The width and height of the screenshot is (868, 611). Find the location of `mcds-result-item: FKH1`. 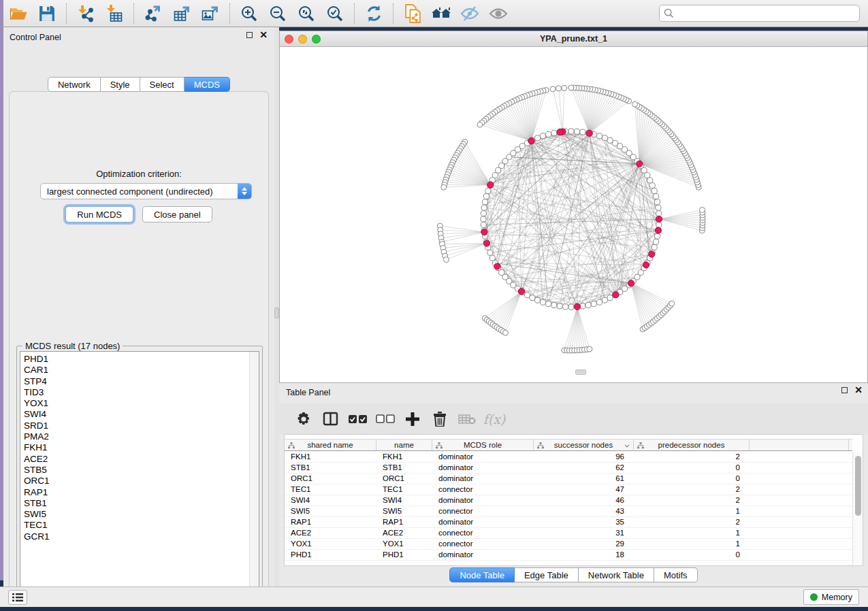

mcds-result-item: FKH1 is located at coordinates (140, 448).